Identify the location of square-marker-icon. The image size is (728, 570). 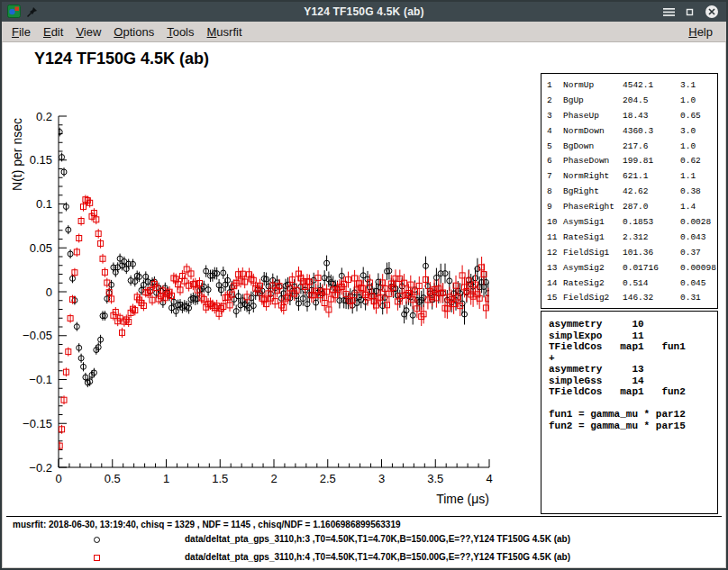
(97, 558).